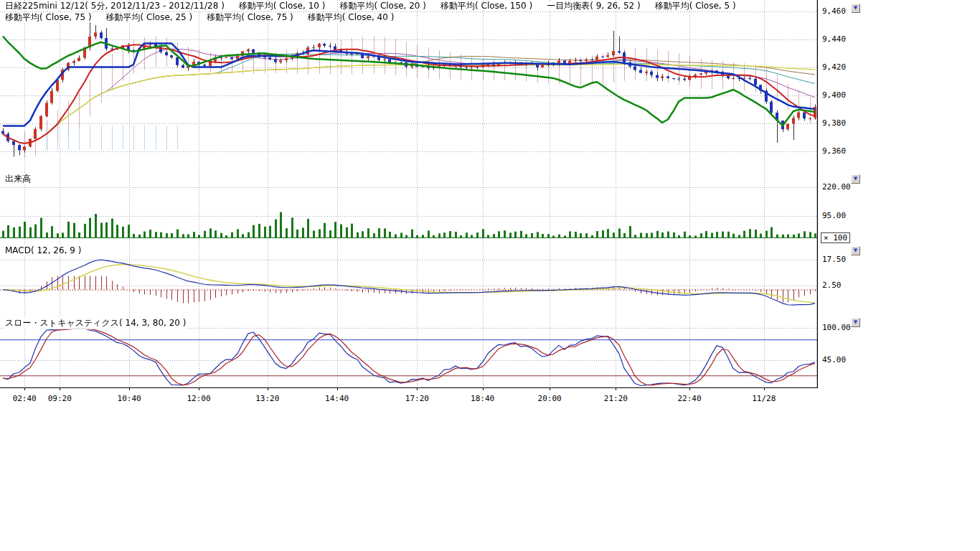 This screenshot has height=551, width=980. What do you see at coordinates (764, 399) in the screenshot?
I see `x-axis-label: 11/28` at bounding box center [764, 399].